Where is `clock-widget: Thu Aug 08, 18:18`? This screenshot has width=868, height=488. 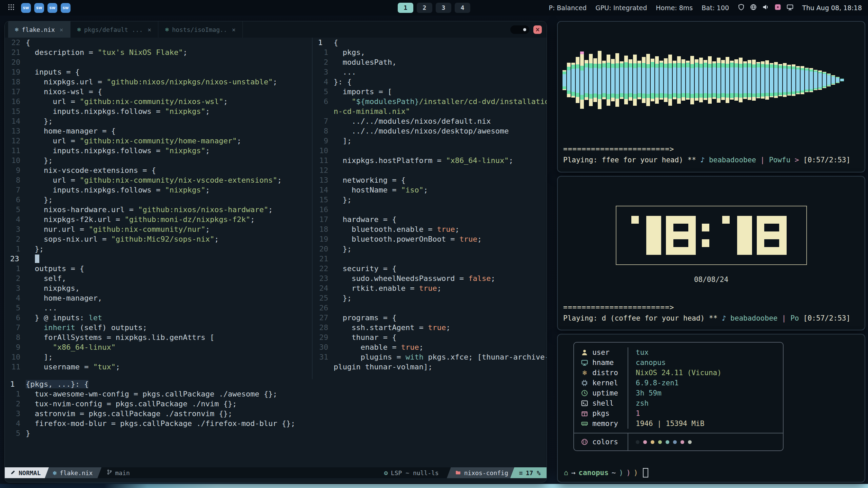
clock-widget: Thu Aug 08, 18:18 is located at coordinates (832, 8).